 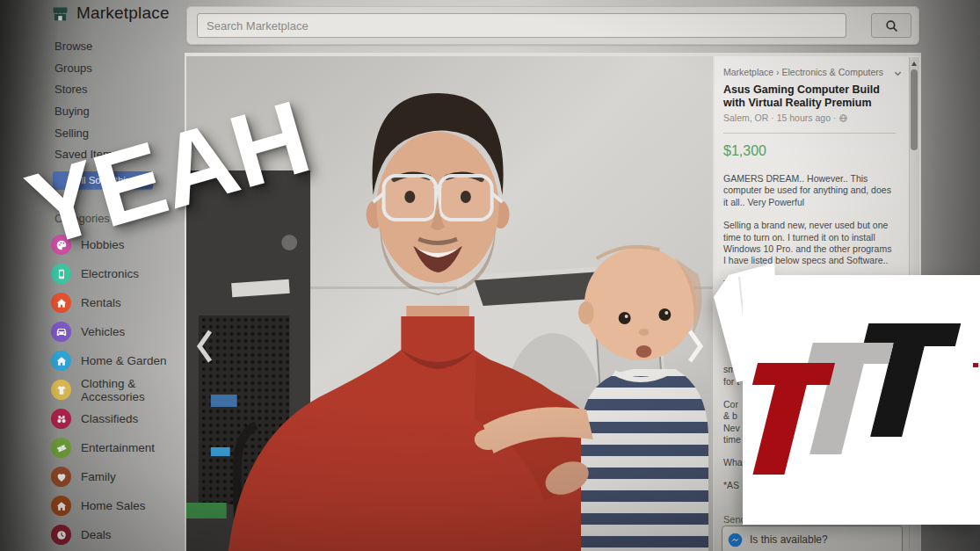 What do you see at coordinates (809, 320) in the screenshot?
I see `description-line-fragment: ha` at bounding box center [809, 320].